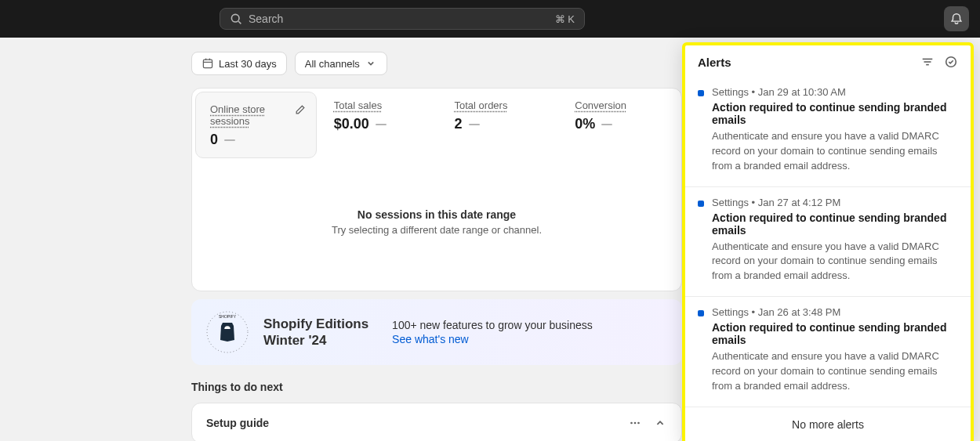  What do you see at coordinates (316, 340) in the screenshot?
I see `promo-title-line2: Winter '24` at bounding box center [316, 340].